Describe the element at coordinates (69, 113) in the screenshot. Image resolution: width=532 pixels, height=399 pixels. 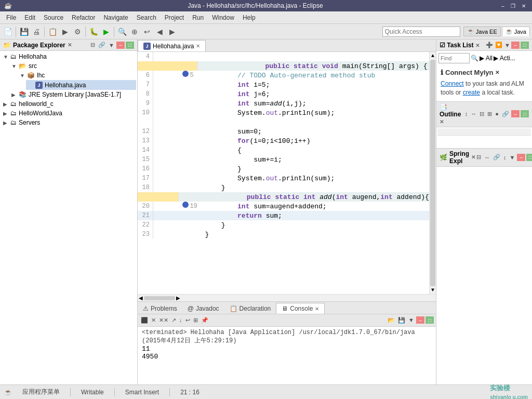
I see `tree-item-helloworldjava: ▶ 🗂 HelloWorldJava` at that location.